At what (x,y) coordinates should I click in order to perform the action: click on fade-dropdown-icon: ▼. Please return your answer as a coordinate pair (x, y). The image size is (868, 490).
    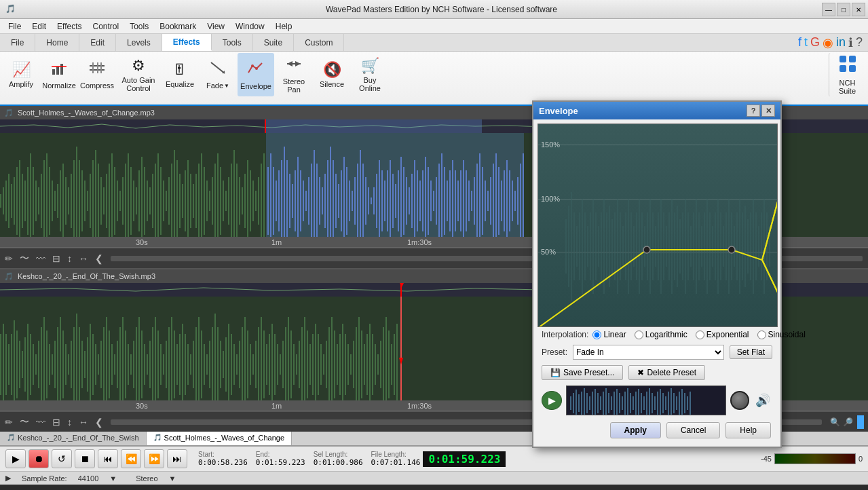
    Looking at the image, I should click on (227, 86).